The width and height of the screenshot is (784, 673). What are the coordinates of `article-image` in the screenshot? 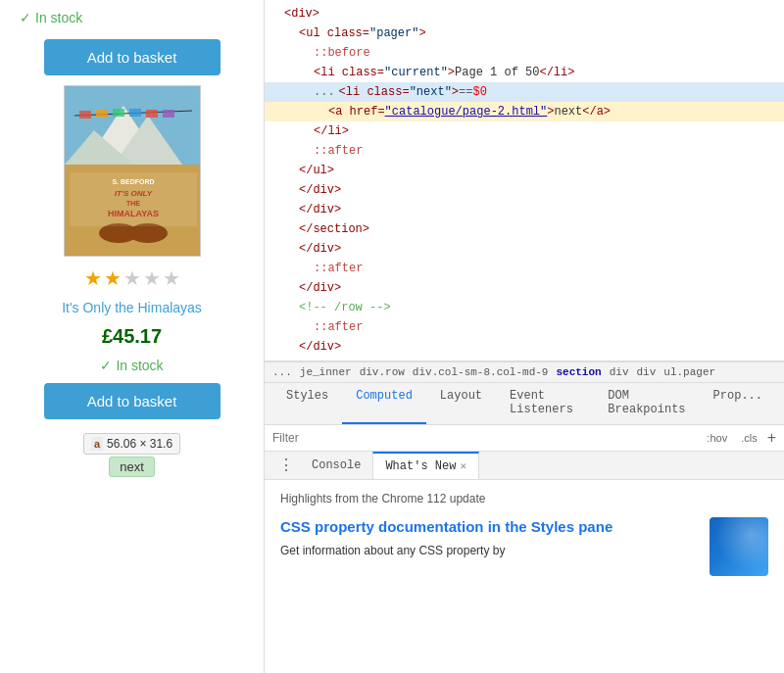 It's located at (739, 547).